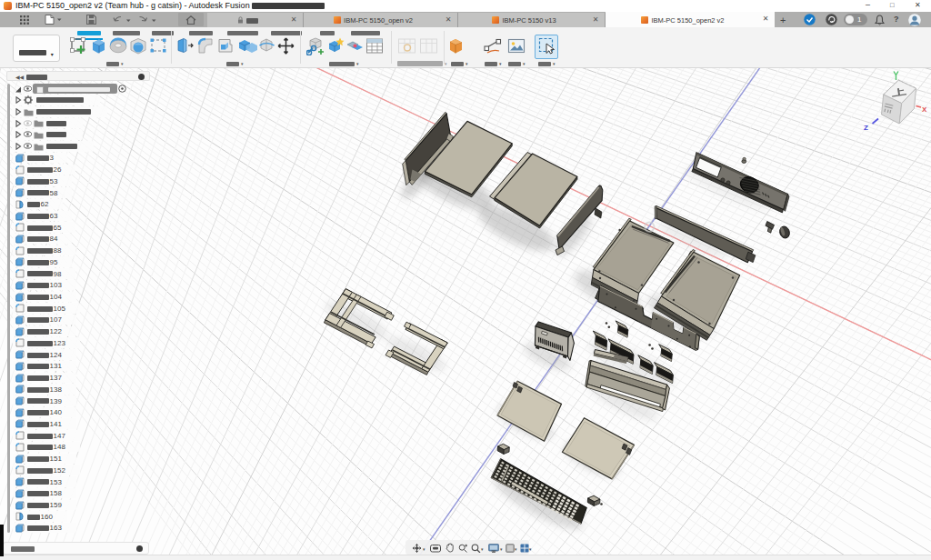 This screenshot has width=931, height=560. What do you see at coordinates (866, 127) in the screenshot?
I see `svg-text: Z` at bounding box center [866, 127].